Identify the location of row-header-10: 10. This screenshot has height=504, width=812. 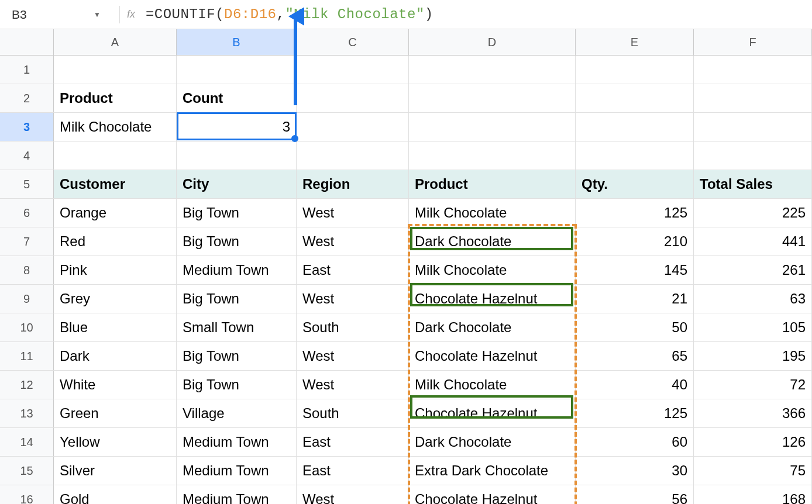
(27, 327).